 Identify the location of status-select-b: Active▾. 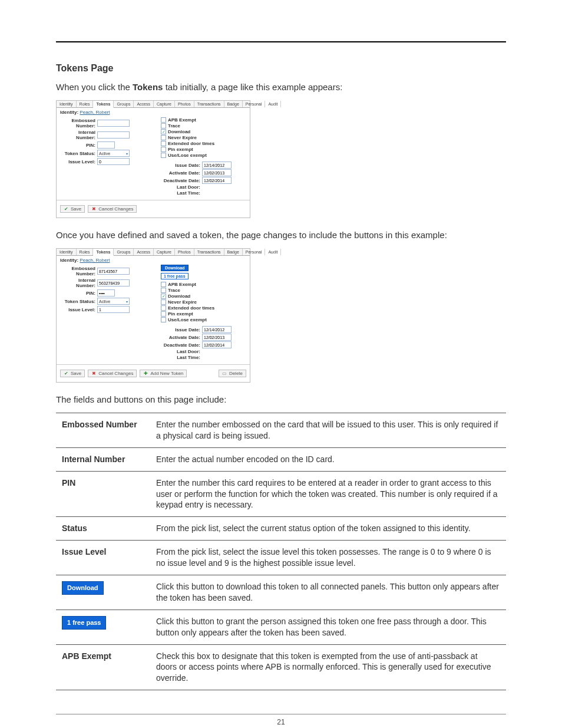
(113, 301).